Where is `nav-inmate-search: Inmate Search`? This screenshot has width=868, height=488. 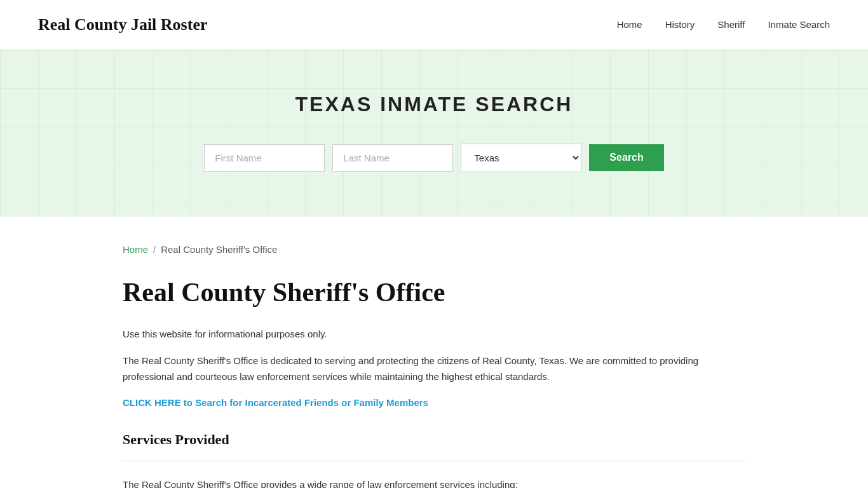
nav-inmate-search: Inmate Search is located at coordinates (799, 25).